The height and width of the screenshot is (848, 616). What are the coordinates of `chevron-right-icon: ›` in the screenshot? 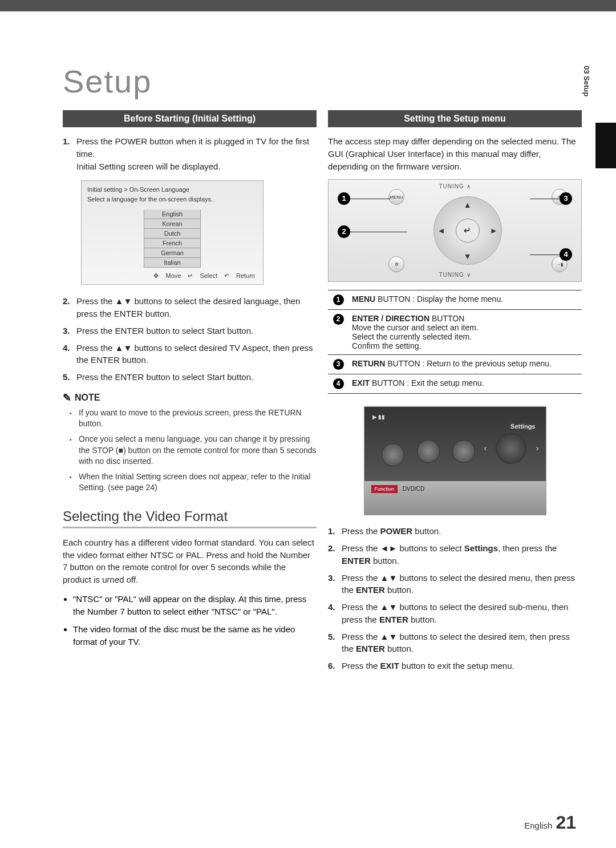 It's located at (537, 448).